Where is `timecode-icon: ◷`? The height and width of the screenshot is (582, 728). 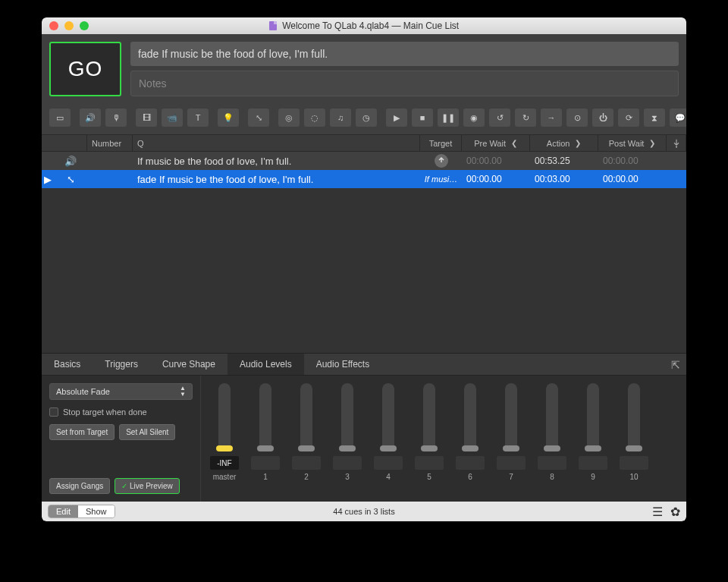 timecode-icon: ◷ is located at coordinates (366, 118).